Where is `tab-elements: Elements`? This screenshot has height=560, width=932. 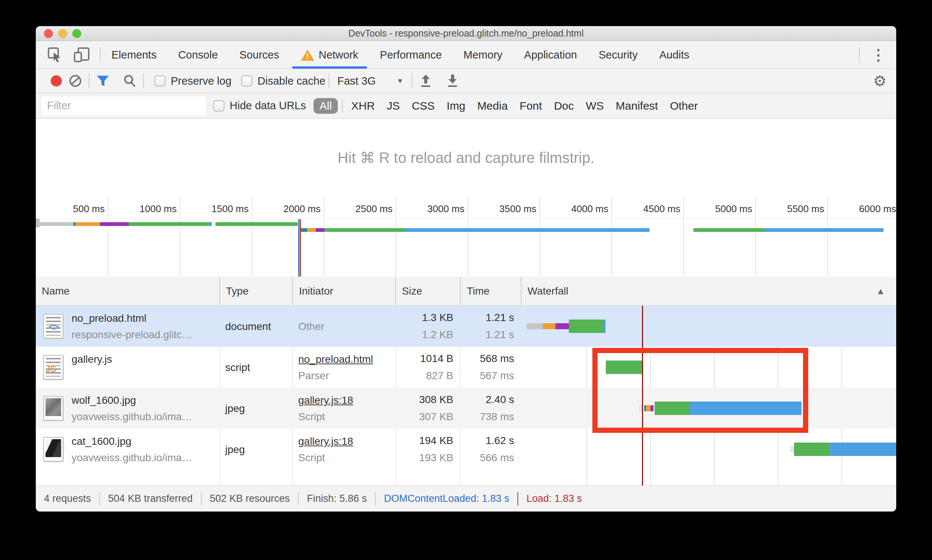
tab-elements: Elements is located at coordinates (134, 55).